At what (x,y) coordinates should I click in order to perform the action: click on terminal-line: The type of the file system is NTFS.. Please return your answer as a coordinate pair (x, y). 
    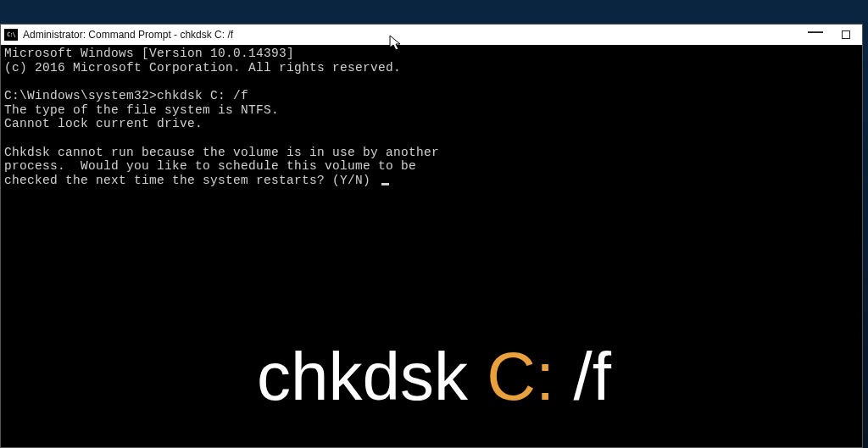
    Looking at the image, I should click on (142, 110).